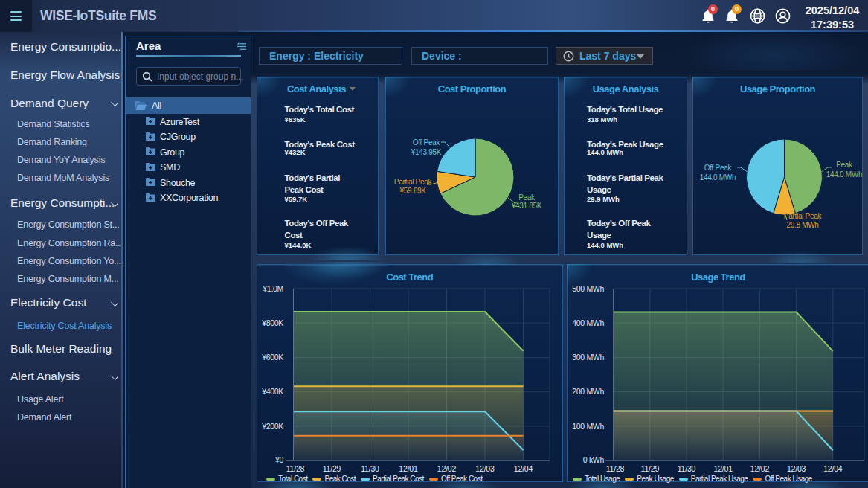 This screenshot has height=488, width=868. Describe the element at coordinates (588, 357) in the screenshot. I see `svg-text: 300 MWh` at that location.